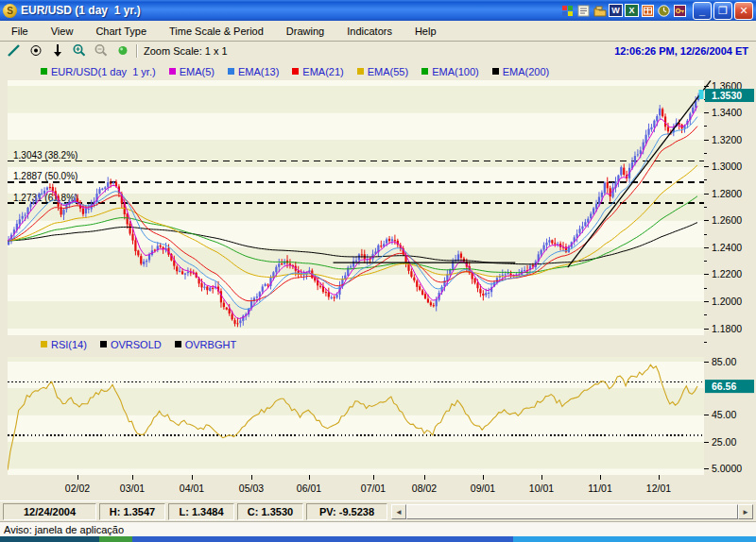  I want to click on x-axis-label: 04/01, so click(192, 488).